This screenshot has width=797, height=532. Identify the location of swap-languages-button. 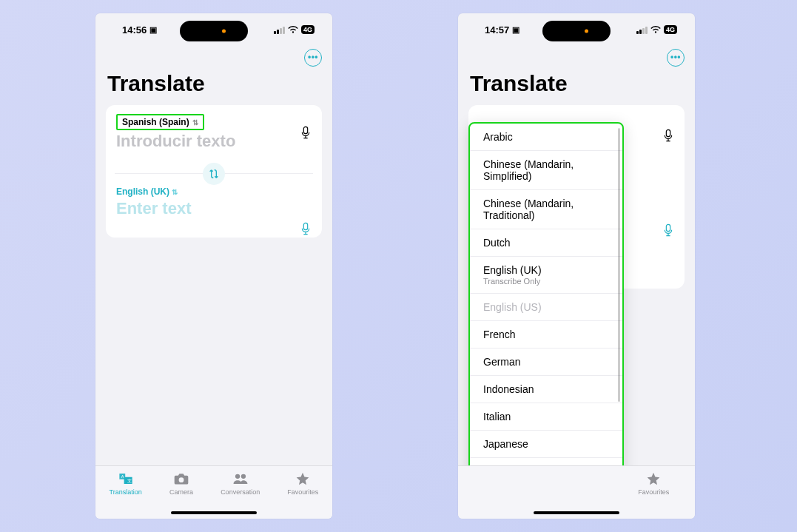
(214, 174).